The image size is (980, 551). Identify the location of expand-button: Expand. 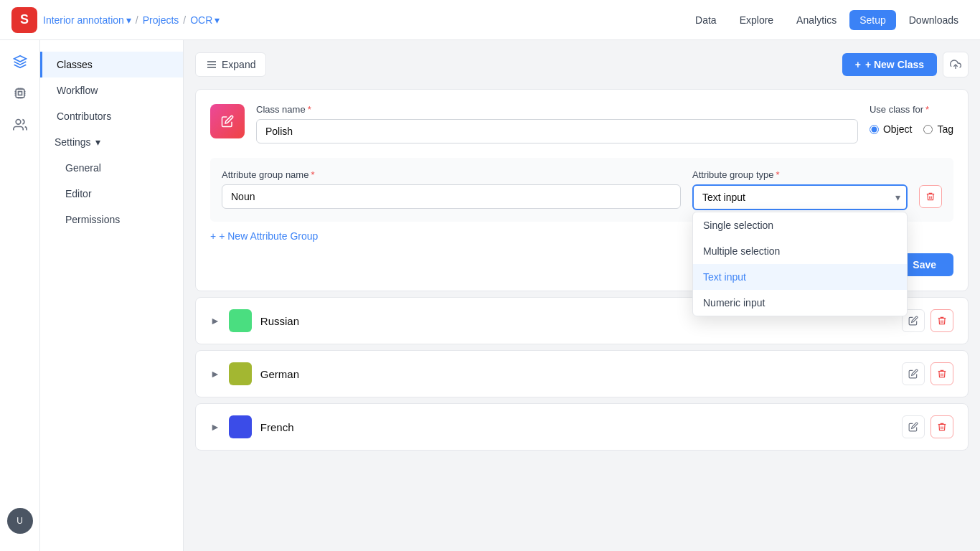
(231, 65).